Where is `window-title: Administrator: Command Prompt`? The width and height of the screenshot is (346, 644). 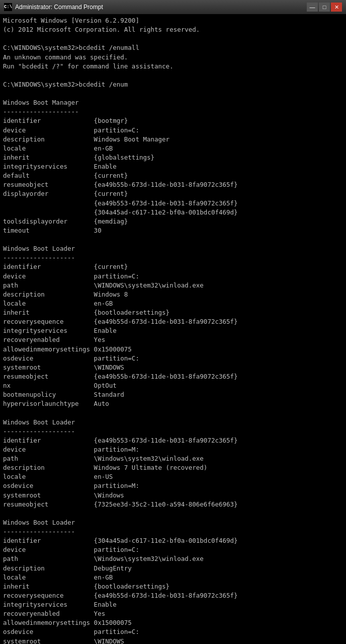
window-title: Administrator: Command Prompt is located at coordinates (59, 7).